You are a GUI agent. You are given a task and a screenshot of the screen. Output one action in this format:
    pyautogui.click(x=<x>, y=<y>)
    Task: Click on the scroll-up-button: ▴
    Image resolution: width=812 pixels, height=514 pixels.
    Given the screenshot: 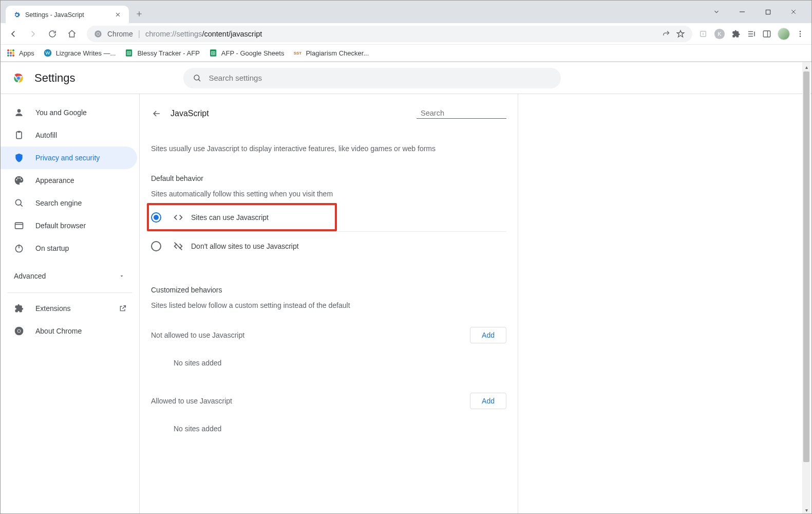 What is the action you would take?
    pyautogui.click(x=806, y=67)
    